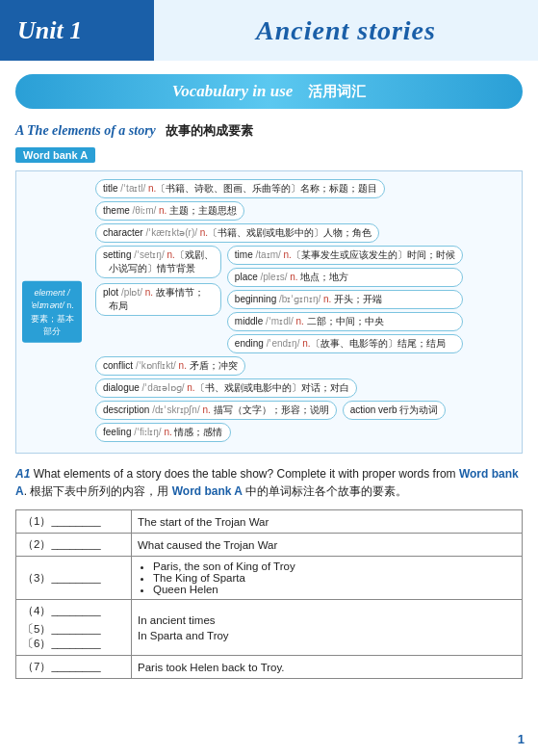  I want to click on wb-row-dialogue: dialogue /ˈdaɪəlɒɡ/ n.〔书、戏剧或电影中的〕对话；对白, so click(304, 388).